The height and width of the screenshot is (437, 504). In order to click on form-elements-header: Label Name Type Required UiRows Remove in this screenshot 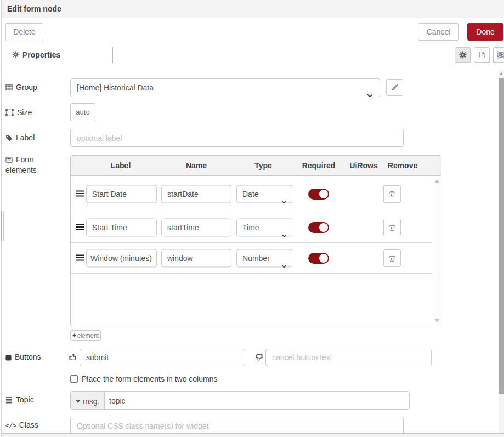, I will do `click(256, 166)`.